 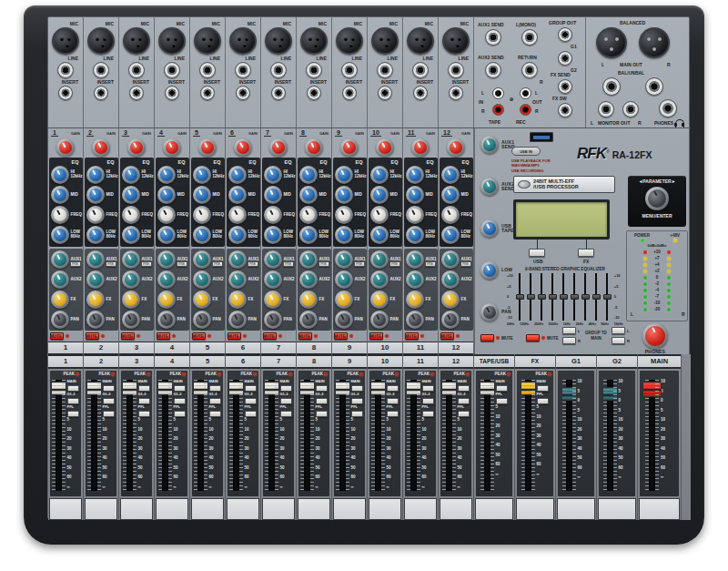 I want to click on aux2-send-jack, so click(x=493, y=70).